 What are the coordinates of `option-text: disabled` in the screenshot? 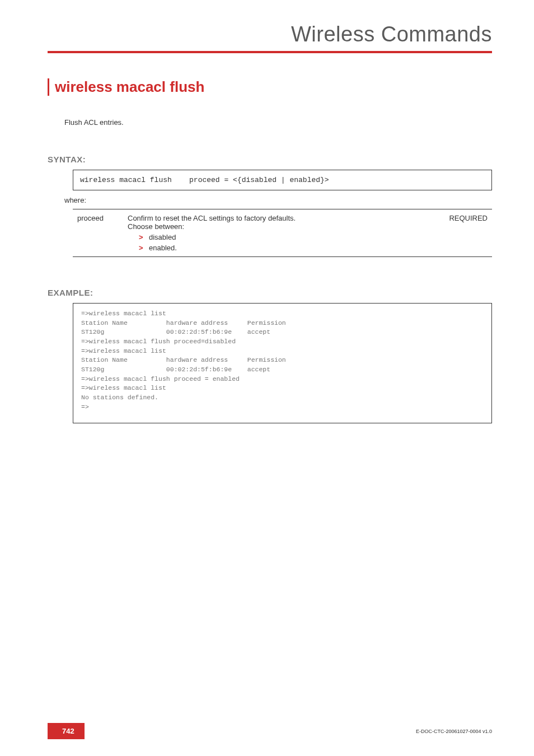 It's located at (162, 237).